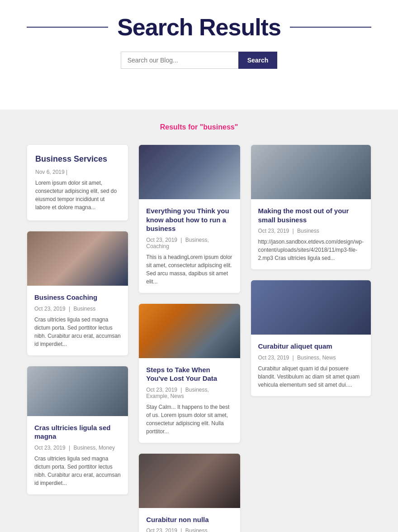 The image size is (398, 532). Describe the element at coordinates (180, 60) in the screenshot. I see `search-input` at that location.